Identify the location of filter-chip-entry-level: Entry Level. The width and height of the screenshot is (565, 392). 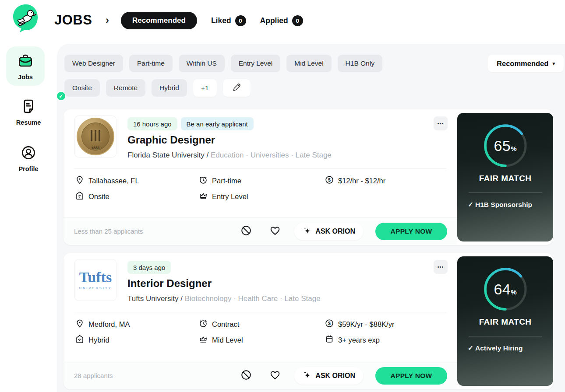
(256, 63).